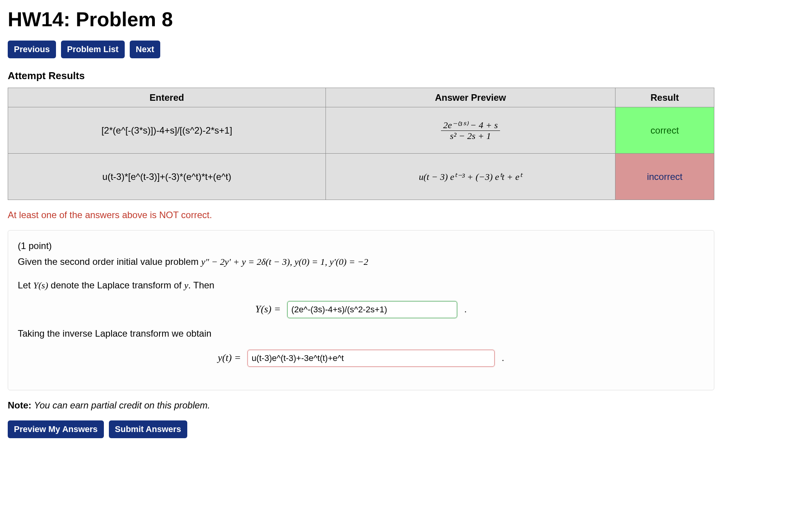 This screenshot has height=532, width=790. I want to click on table-row: [2*(e^[-(3*s)])-4+s]/[(s^2)-2*s+1] 2e⁻⁽³…, so click(361, 130).